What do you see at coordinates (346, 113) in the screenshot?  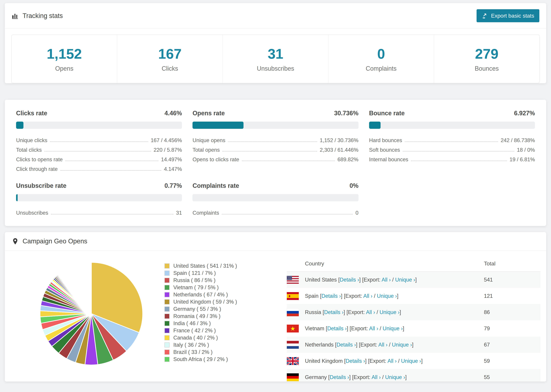 I see `rate-value: 30.736%` at bounding box center [346, 113].